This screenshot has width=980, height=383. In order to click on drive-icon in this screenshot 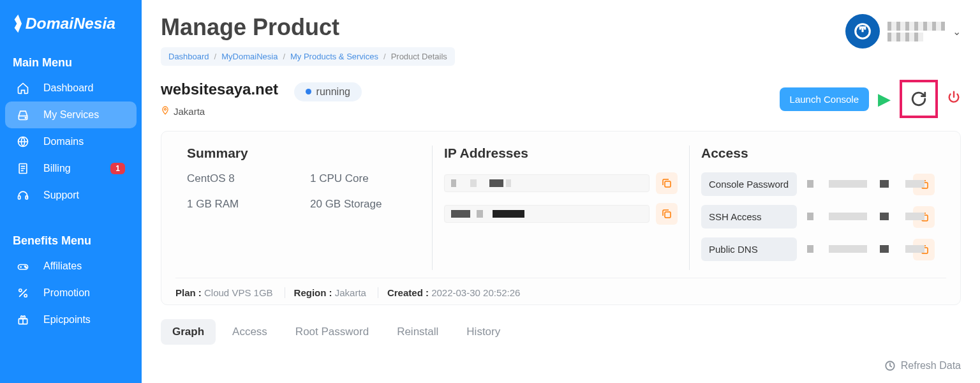, I will do `click(24, 115)`.